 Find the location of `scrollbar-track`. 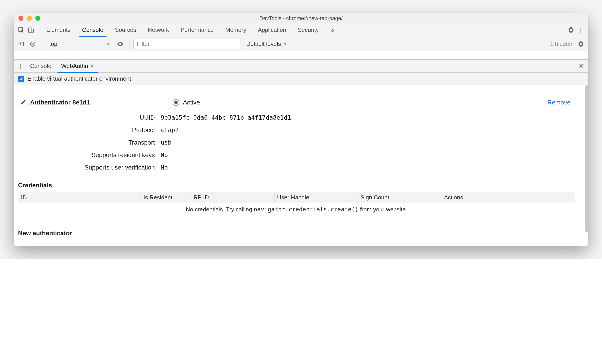

scrollbar-track is located at coordinates (586, 161).